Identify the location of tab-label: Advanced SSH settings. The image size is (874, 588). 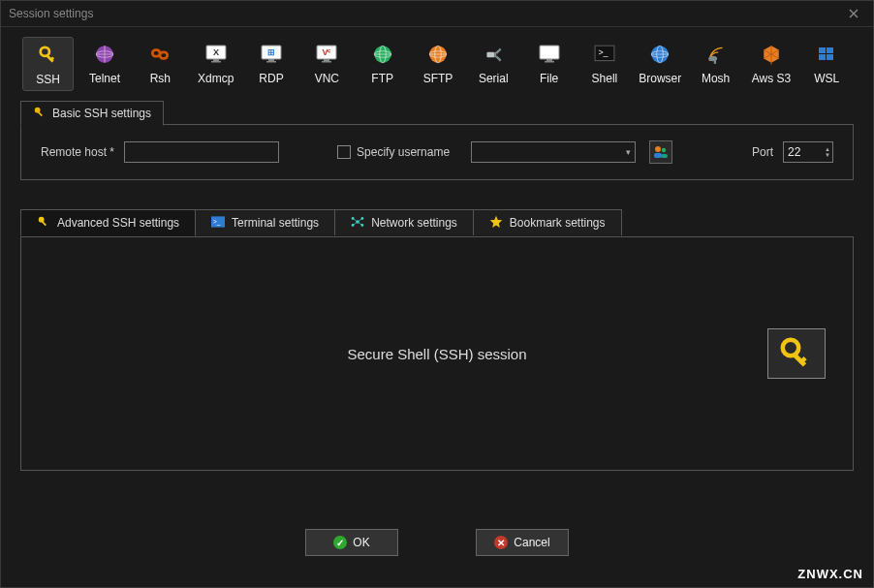
(118, 223).